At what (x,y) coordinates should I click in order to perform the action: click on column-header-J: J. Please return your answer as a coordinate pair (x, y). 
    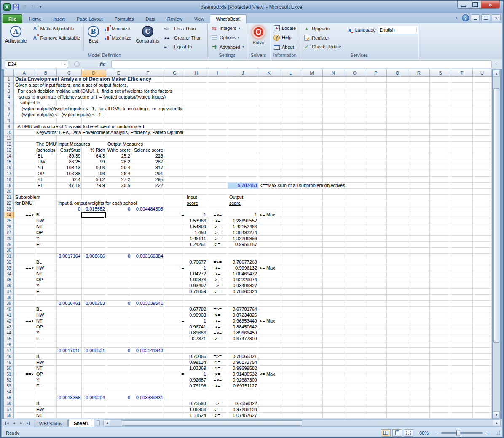
    Looking at the image, I should click on (243, 73).